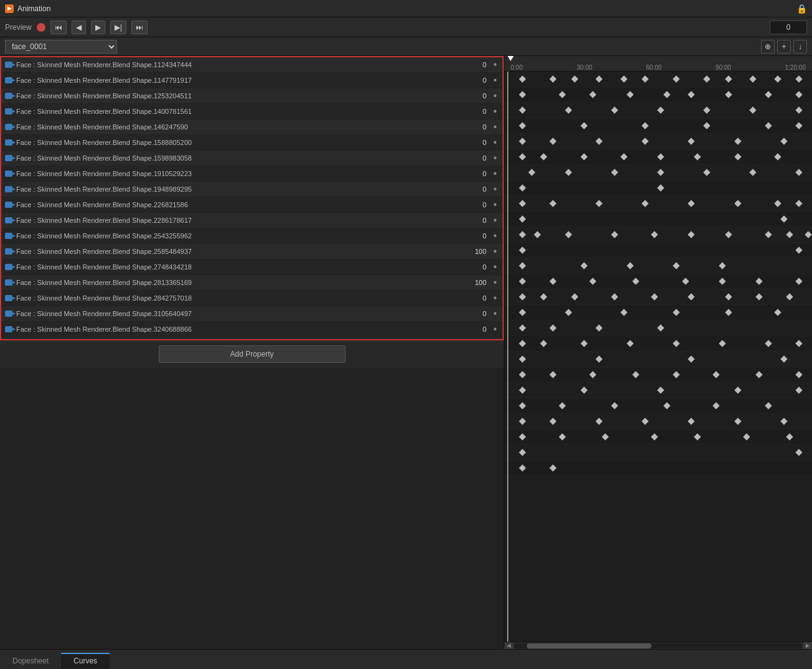 Image resolution: width=812 pixels, height=669 pixels. What do you see at coordinates (78, 27) in the screenshot?
I see `prev-frame-button: ◀` at bounding box center [78, 27].